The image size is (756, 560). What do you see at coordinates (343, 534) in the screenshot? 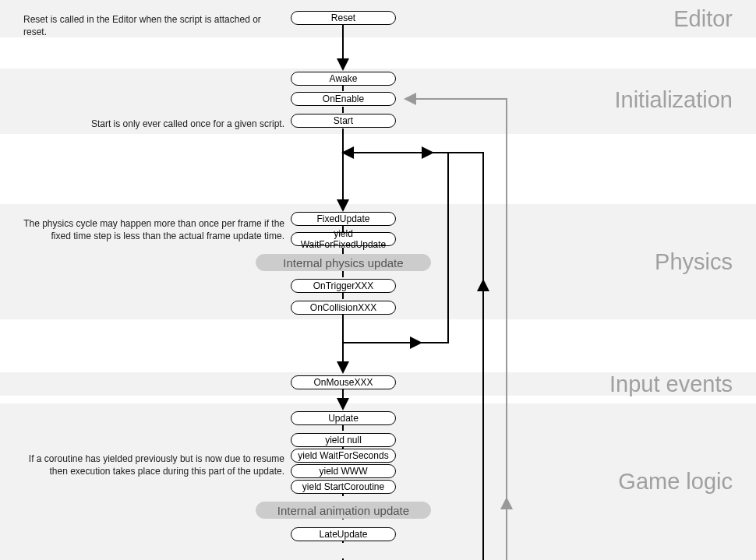
I see `node-lateupdate: LateUpdate` at bounding box center [343, 534].